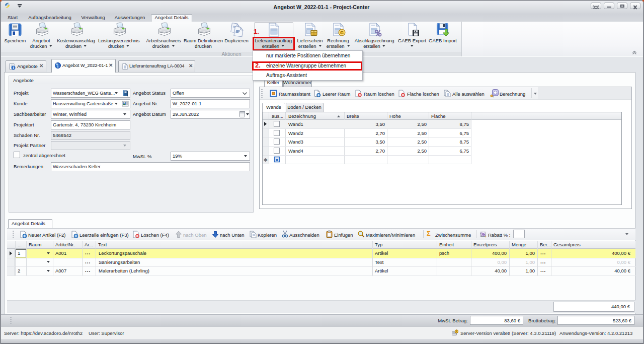  Describe the element at coordinates (13, 67) in the screenshot. I see `svg-text: i` at that location.